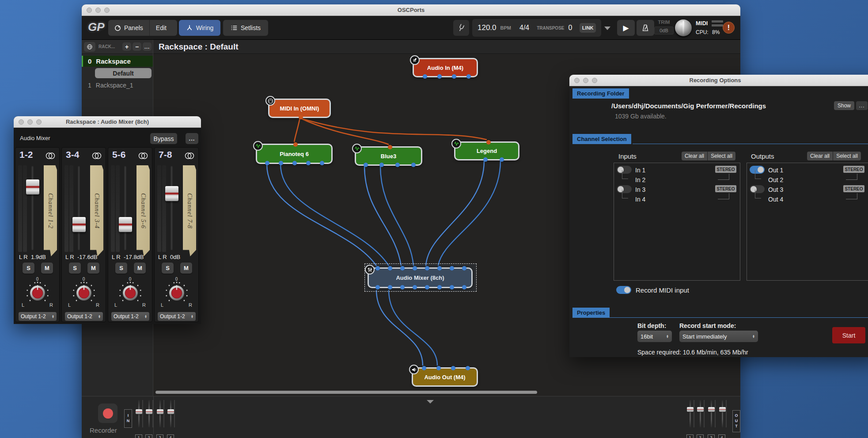 The image size is (868, 438). I want to click on tab-edit: Edit, so click(161, 28).